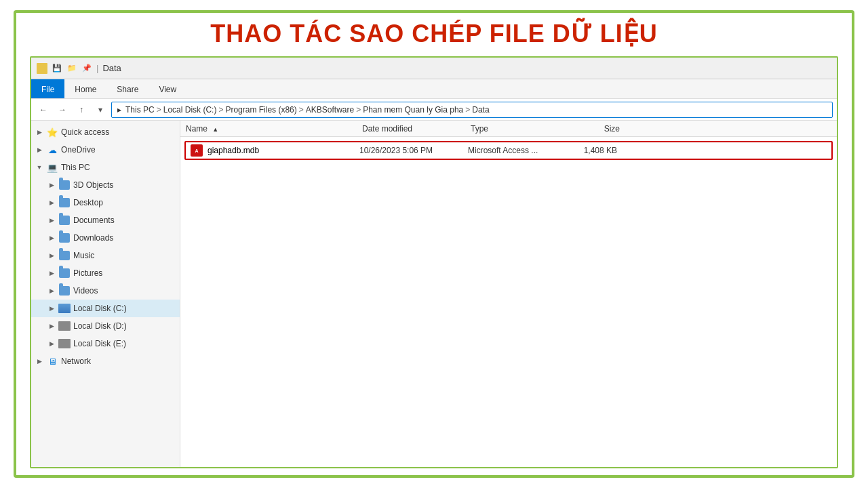 The height and width of the screenshot is (488, 868). What do you see at coordinates (434, 34) in the screenshot?
I see `page-title: THAO TÁC SAO CHÉP FILE DỮ LIỆU` at bounding box center [434, 34].